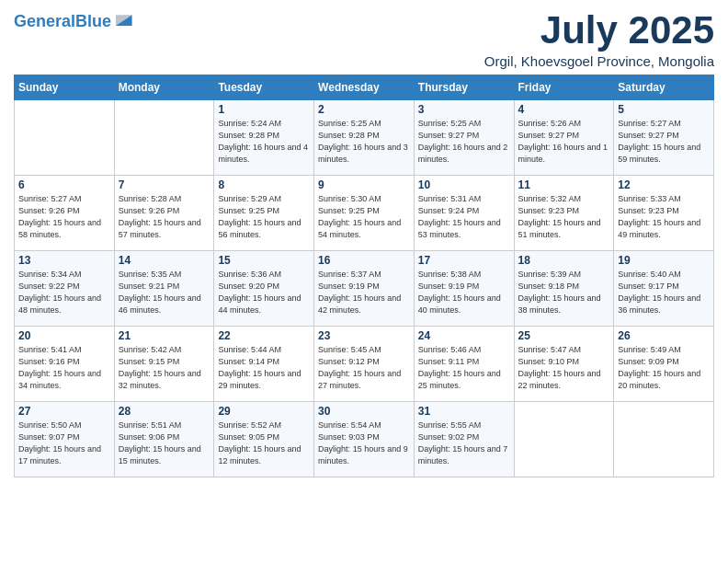  I want to click on cell-details: Sunrise: 5:47 AMSunset: 9:10 PMDaylight:…, so click(564, 368).